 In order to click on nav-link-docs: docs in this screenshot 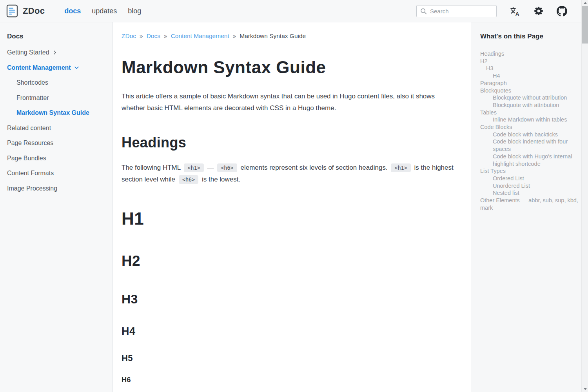, I will do `click(73, 11)`.